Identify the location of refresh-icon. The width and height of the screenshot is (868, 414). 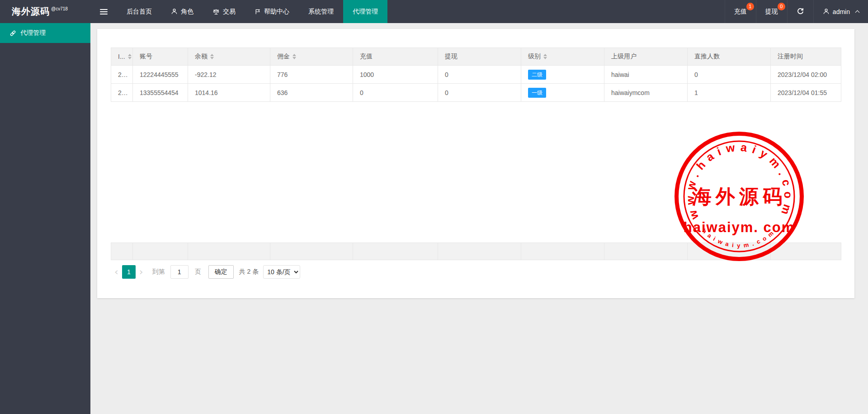
(800, 12).